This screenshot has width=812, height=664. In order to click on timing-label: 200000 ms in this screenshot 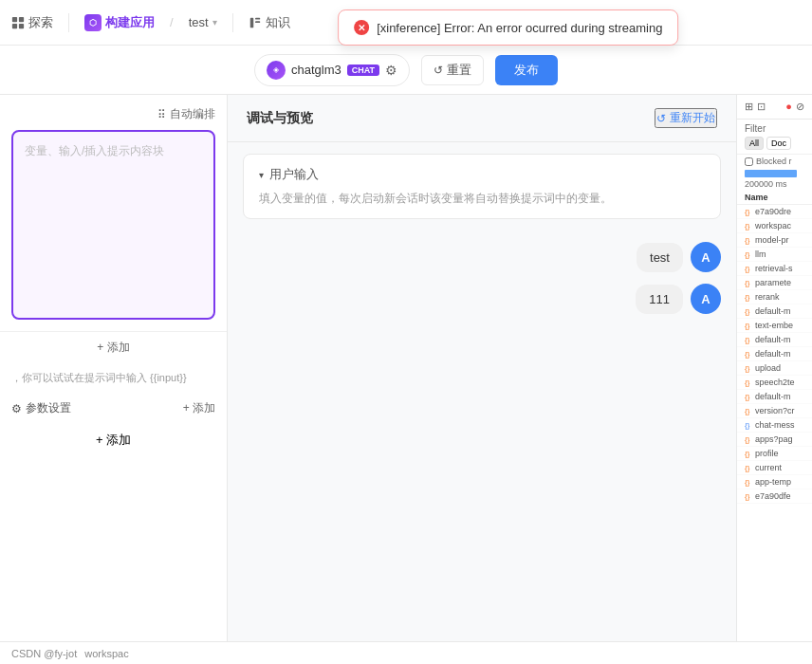, I will do `click(774, 185)`.